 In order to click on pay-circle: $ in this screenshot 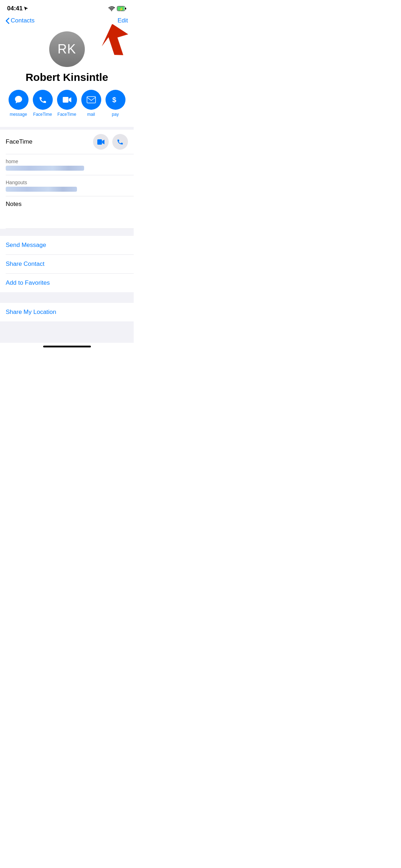, I will do `click(115, 100)`.